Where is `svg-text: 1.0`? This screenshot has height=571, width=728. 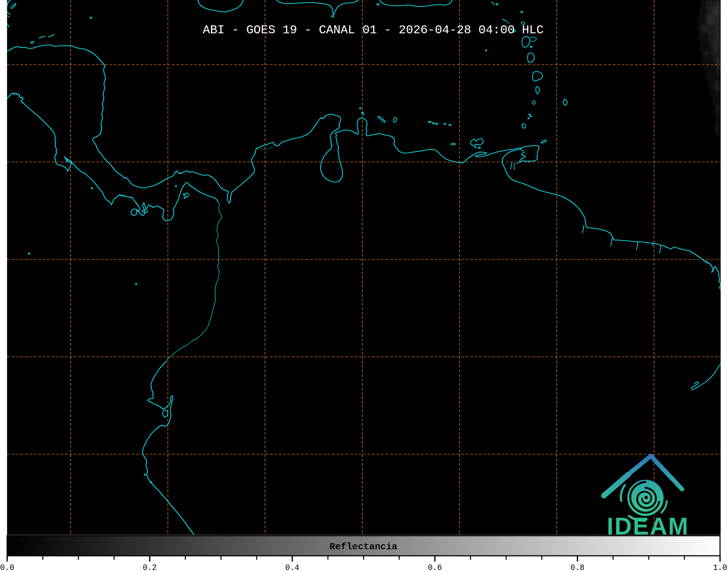
svg-text: 1.0 is located at coordinates (720, 567).